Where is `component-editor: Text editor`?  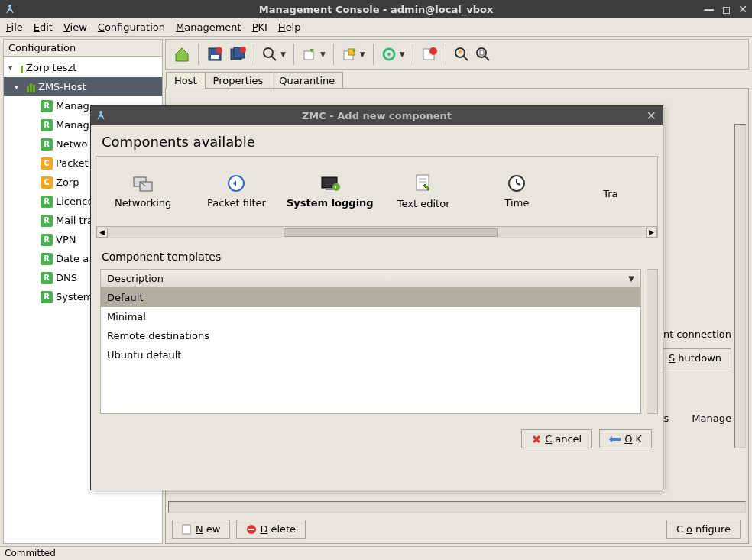
component-editor: Text editor is located at coordinates (423, 191).